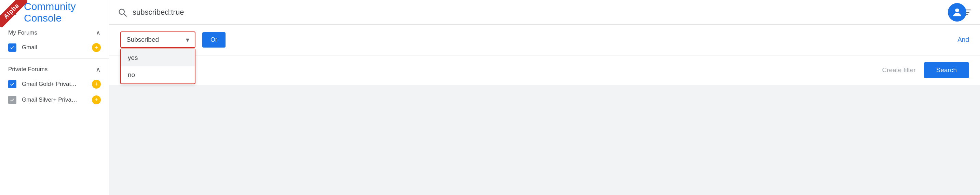 This screenshot has width=980, height=195. I want to click on dropdown-option-no: no, so click(158, 75).